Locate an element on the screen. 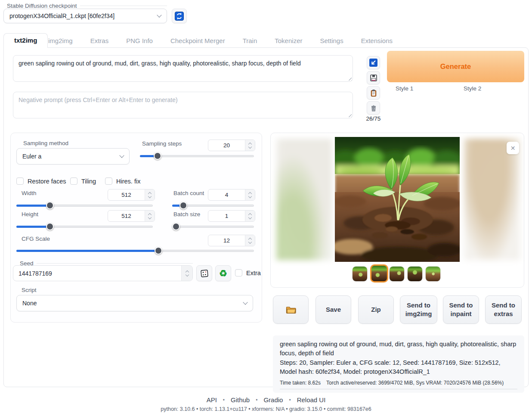  batch-size-input is located at coordinates (232, 216).